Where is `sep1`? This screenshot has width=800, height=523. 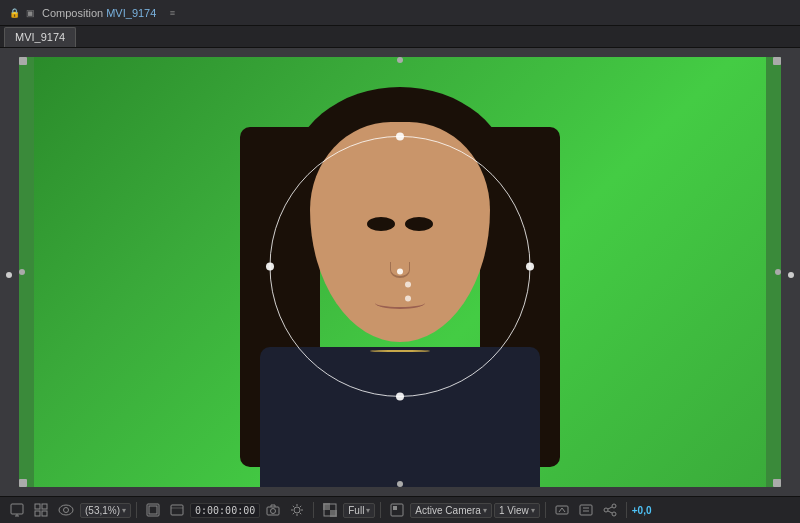
sep1 is located at coordinates (136, 510).